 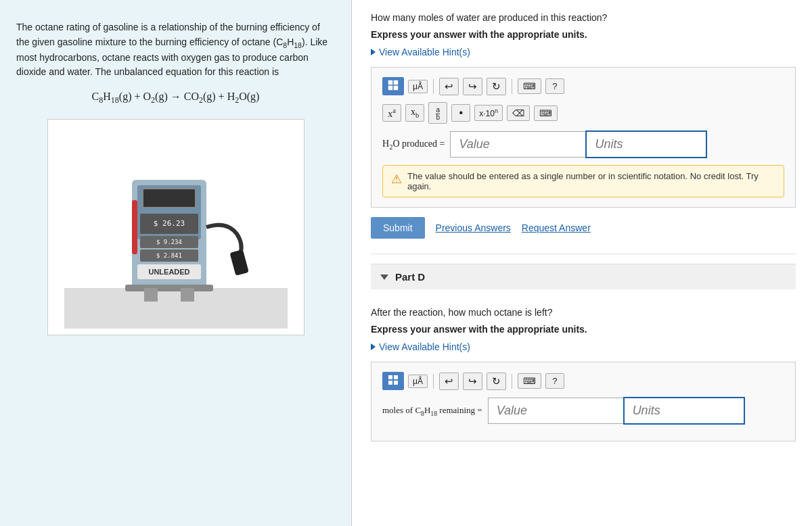 What do you see at coordinates (413, 145) in the screenshot?
I see `input-label: H2O produced =` at bounding box center [413, 145].